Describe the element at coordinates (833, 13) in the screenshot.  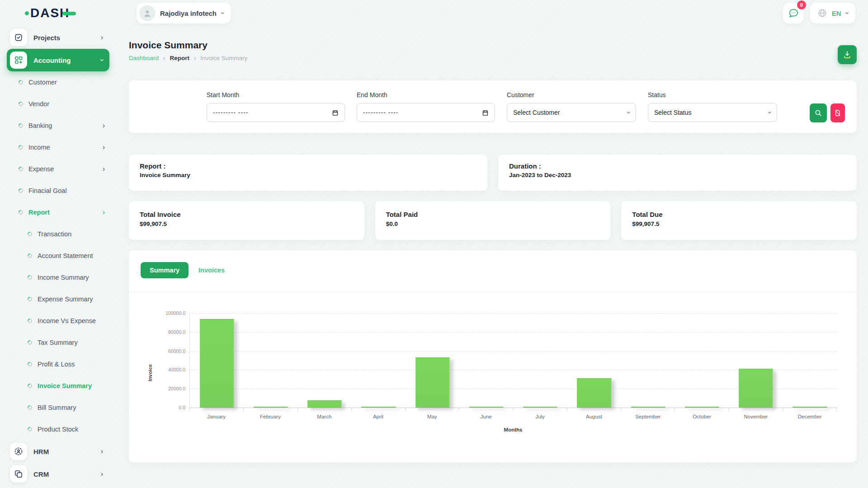
I see `language-selector: EN ›` at that location.